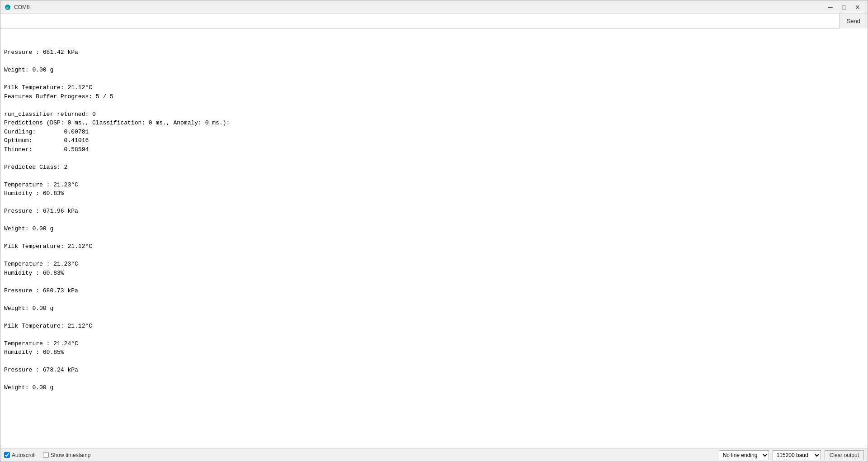  What do you see at coordinates (22, 7) in the screenshot?
I see `window-title: COM8` at bounding box center [22, 7].